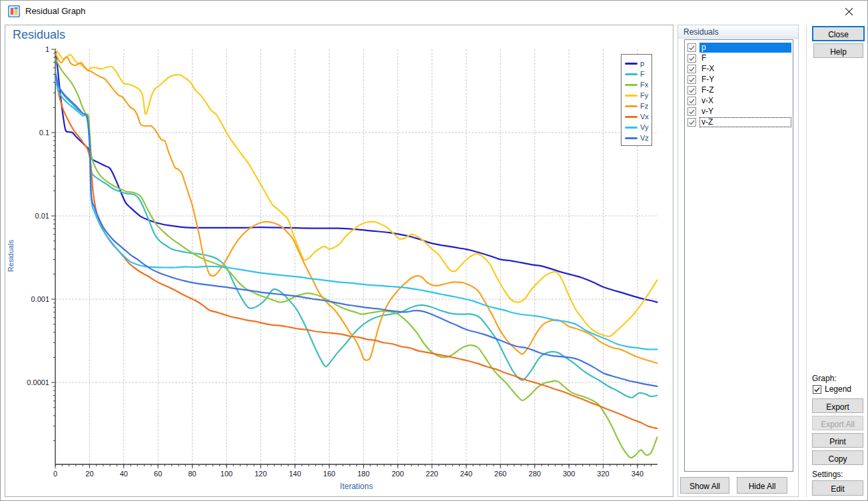 The height and width of the screenshot is (501, 868). I want to click on window-close-icon, so click(849, 11).